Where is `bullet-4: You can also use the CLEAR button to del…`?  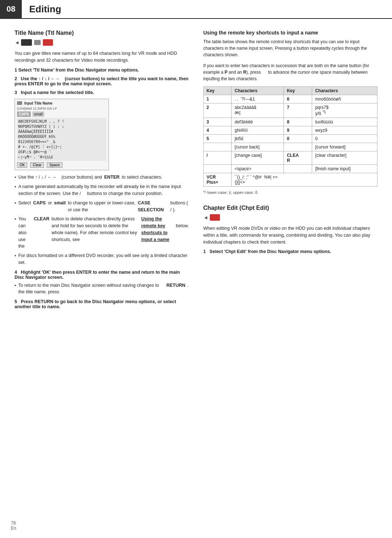
bullet-4: You can also use the CLEAR button to del… is located at coordinates (102, 233).